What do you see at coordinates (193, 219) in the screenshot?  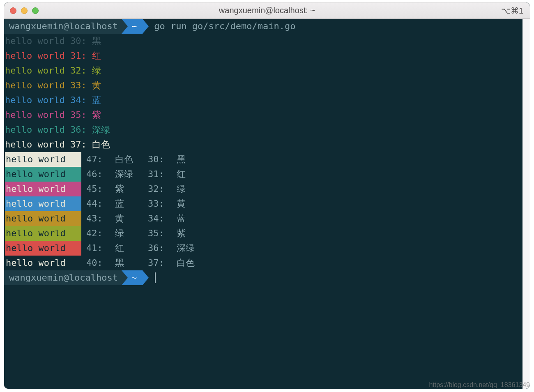 I see `fg-name: 蓝` at bounding box center [193, 219].